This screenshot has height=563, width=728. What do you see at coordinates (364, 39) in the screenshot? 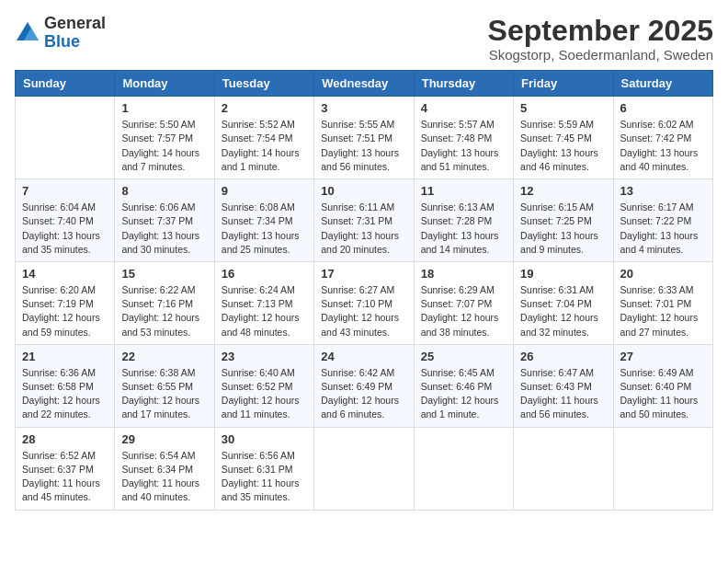
I see `page-header: General Blue September 2025 Skogstorp, S…` at bounding box center [364, 39].